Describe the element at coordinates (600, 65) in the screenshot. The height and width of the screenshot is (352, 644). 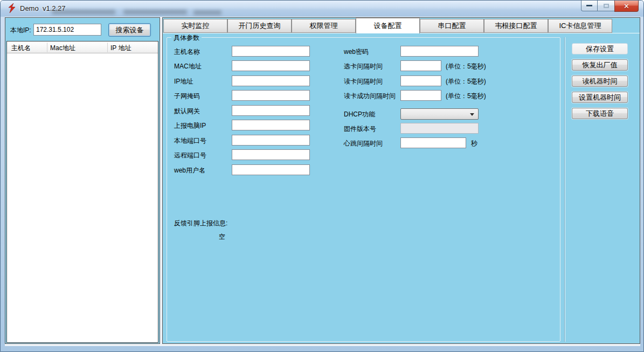
I see `restore-factory-button: 恢复出厂值` at that location.